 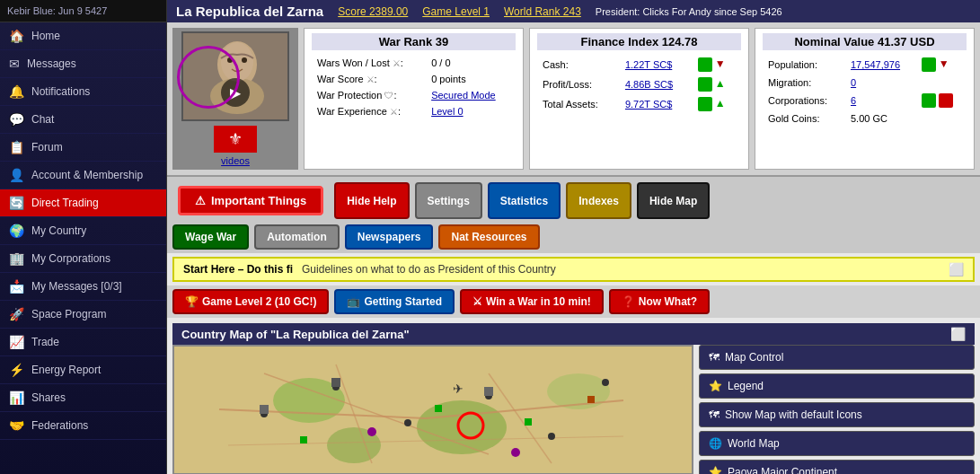 What do you see at coordinates (187, 397) in the screenshot?
I see `map-zoom-controls: + −` at bounding box center [187, 397].